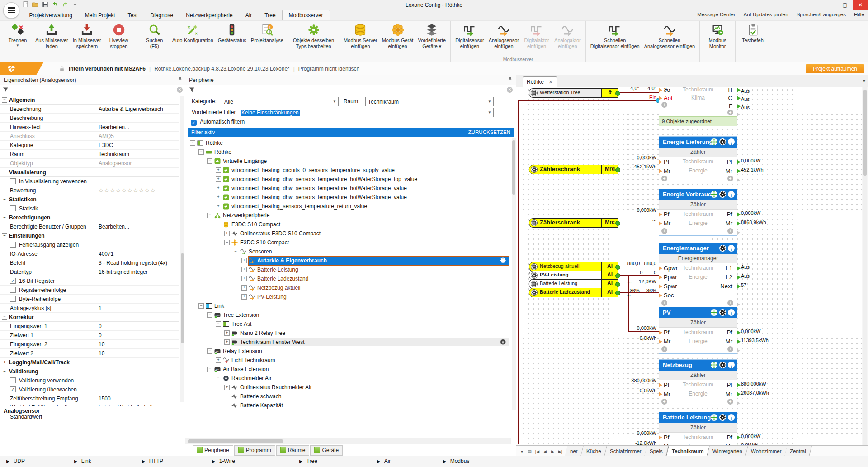  I want to click on dock-1-wire: ▶1-Wire, so click(250, 462).